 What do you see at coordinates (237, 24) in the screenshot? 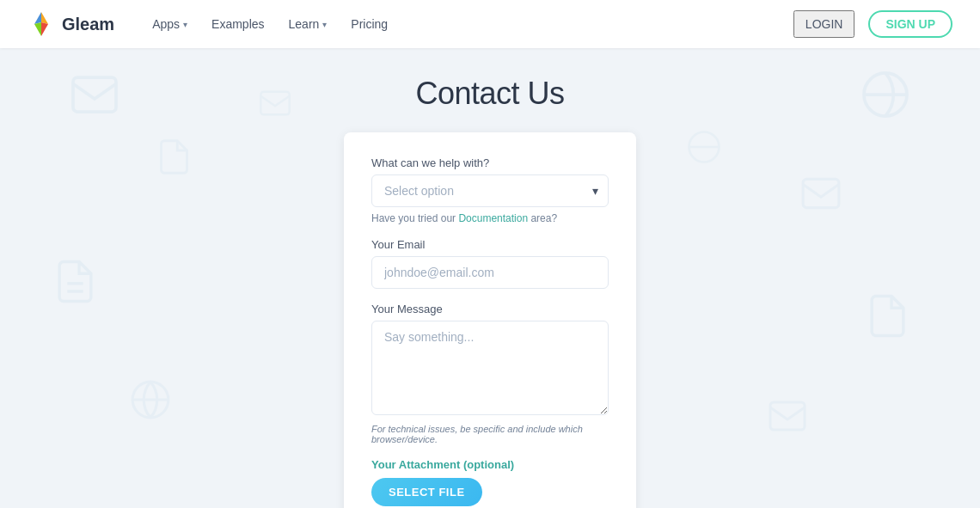
I see `nav-examples: Examples` at bounding box center [237, 24].